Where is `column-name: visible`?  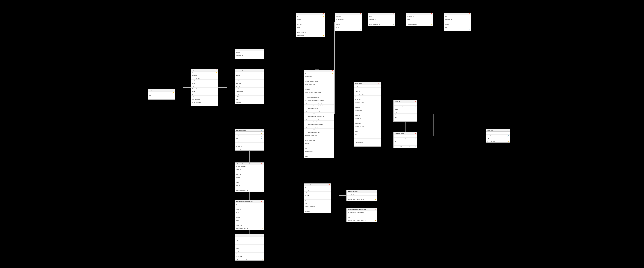 column-name: visible is located at coordinates (306, 157).